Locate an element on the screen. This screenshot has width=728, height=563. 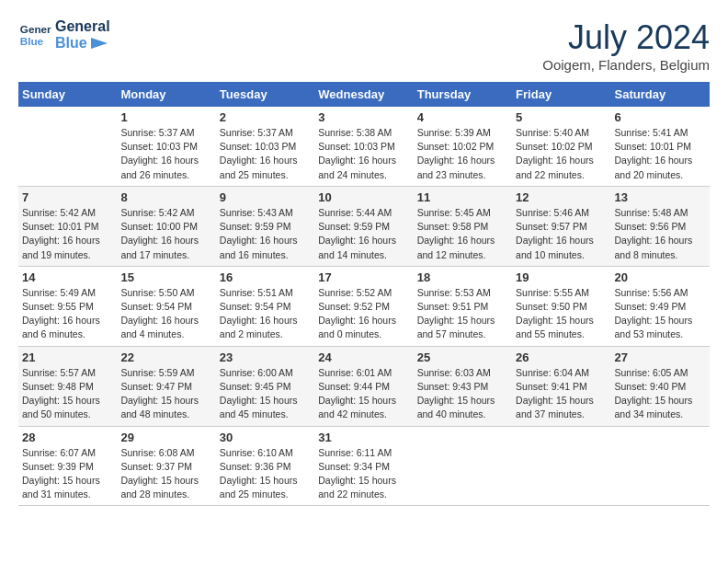
calendar-cell: 21Sunrise: 5:57 AM Sunset: 9:48 PM Dayli… is located at coordinates (68, 386).